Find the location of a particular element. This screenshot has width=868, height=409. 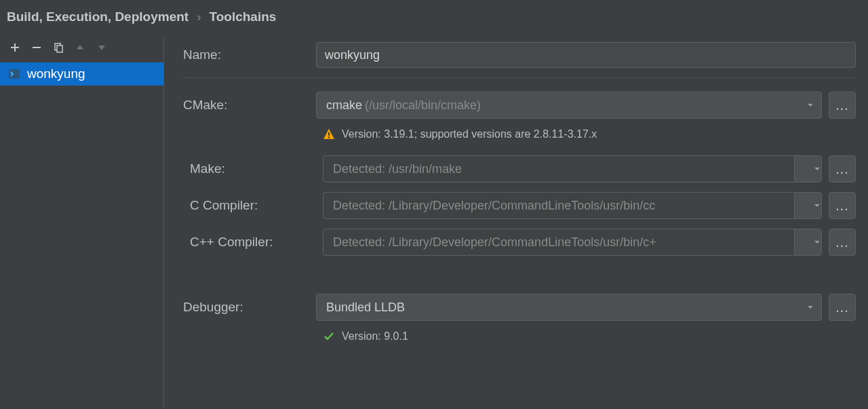

breadcrumb: Build, Execution, Deployment › Toolchain… is located at coordinates (434, 18).